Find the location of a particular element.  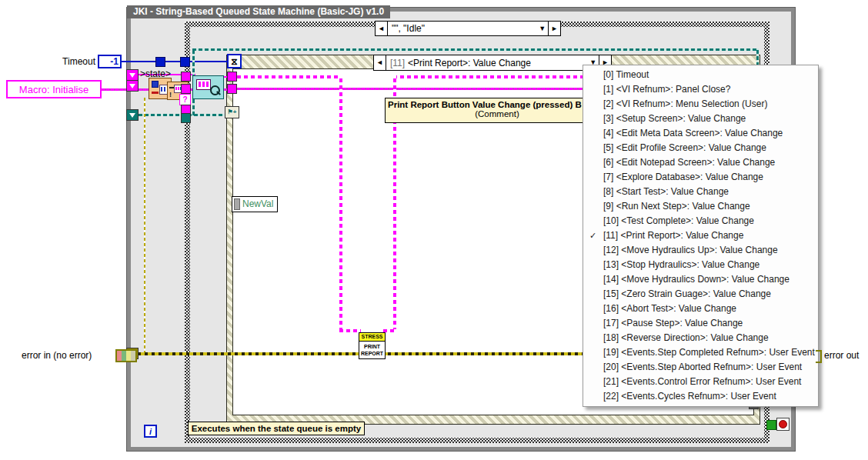

menu-item-label: [7] <Explore Database>: Value Change is located at coordinates (683, 177).